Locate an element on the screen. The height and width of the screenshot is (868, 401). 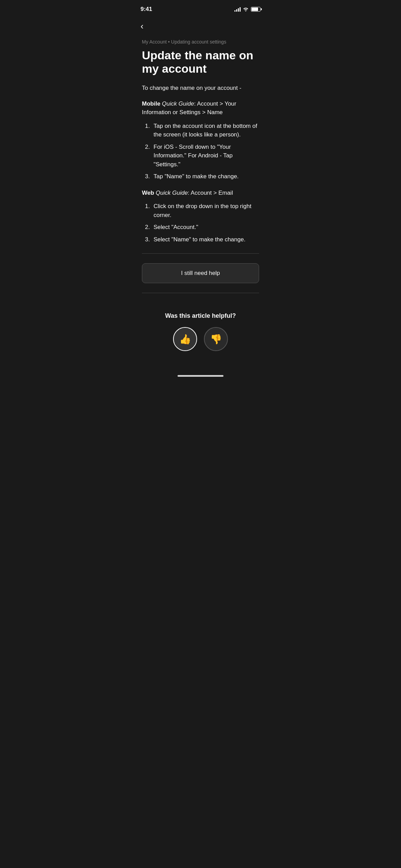
list-item: Tap on the account icon at the bottom of… is located at coordinates (205, 130).